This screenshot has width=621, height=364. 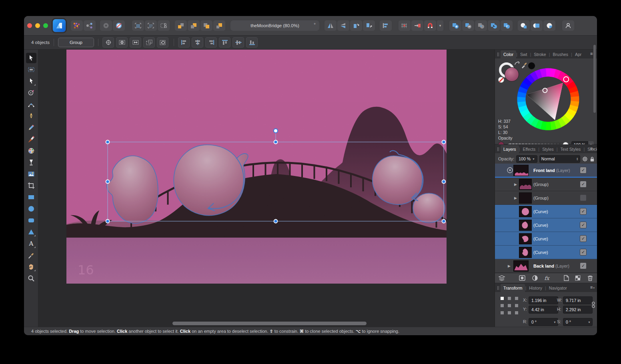 What do you see at coordinates (571, 149) in the screenshot?
I see `tab-text-styles: Text Styles` at bounding box center [571, 149].